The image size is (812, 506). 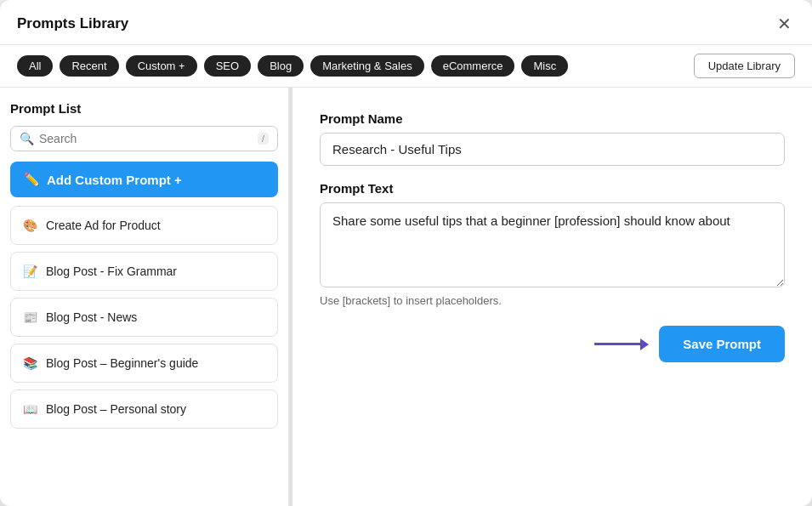 I want to click on list-item: 📰 Blog Post - News, so click(x=145, y=317).